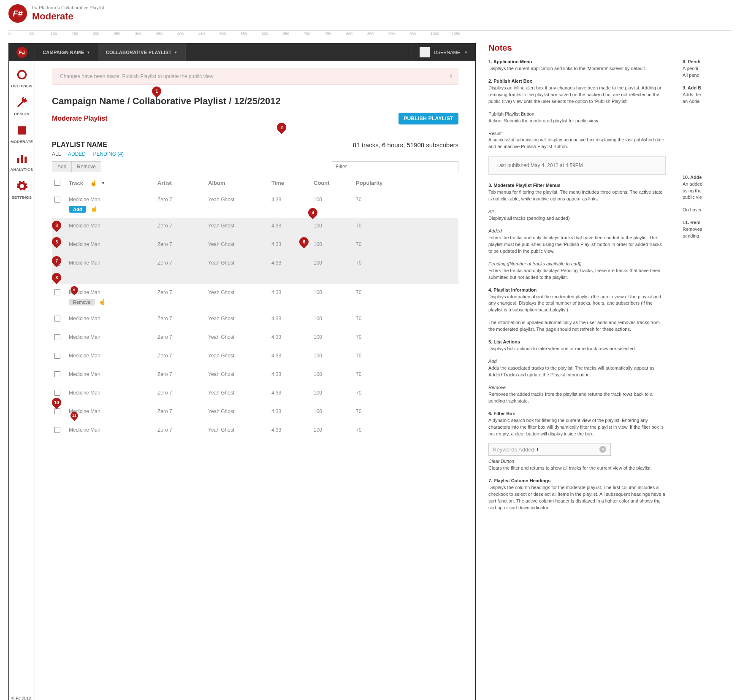 Image resolution: width=740 pixels, height=700 pixels. What do you see at coordinates (22, 161) in the screenshot?
I see `nav-analytics: ANALYTICS` at bounding box center [22, 161].